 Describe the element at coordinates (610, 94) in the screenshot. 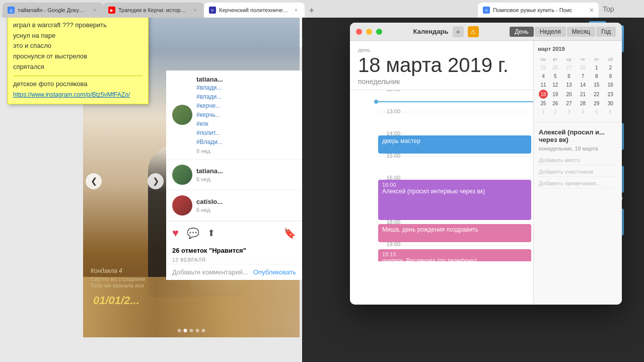

I see `mini-cal-day: 23` at that location.